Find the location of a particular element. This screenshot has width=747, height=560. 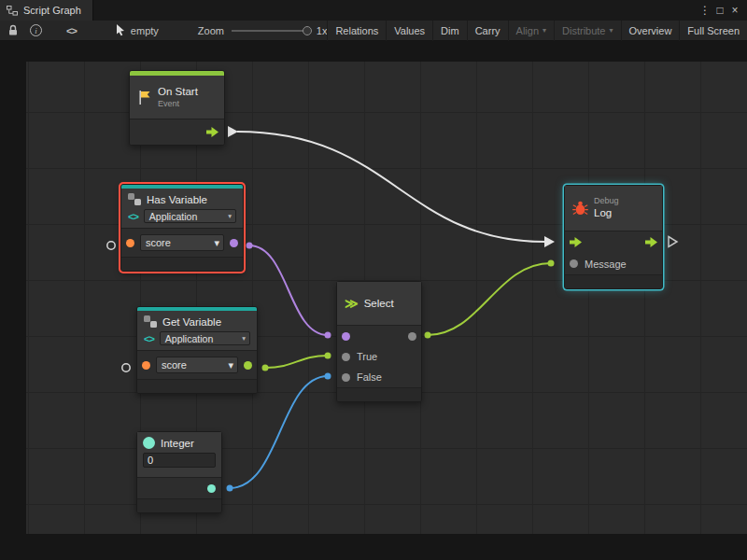

node-on-start: On Start Event is located at coordinates (177, 108).